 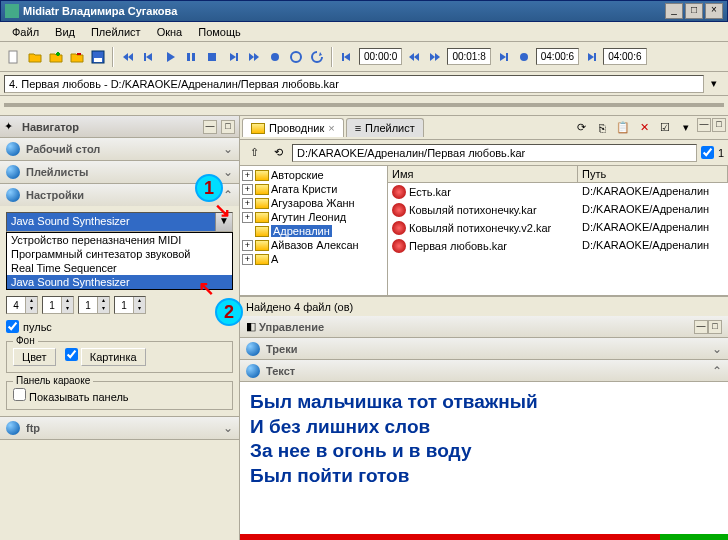 I want to click on show-panel-checkbox, so click(x=20, y=394).